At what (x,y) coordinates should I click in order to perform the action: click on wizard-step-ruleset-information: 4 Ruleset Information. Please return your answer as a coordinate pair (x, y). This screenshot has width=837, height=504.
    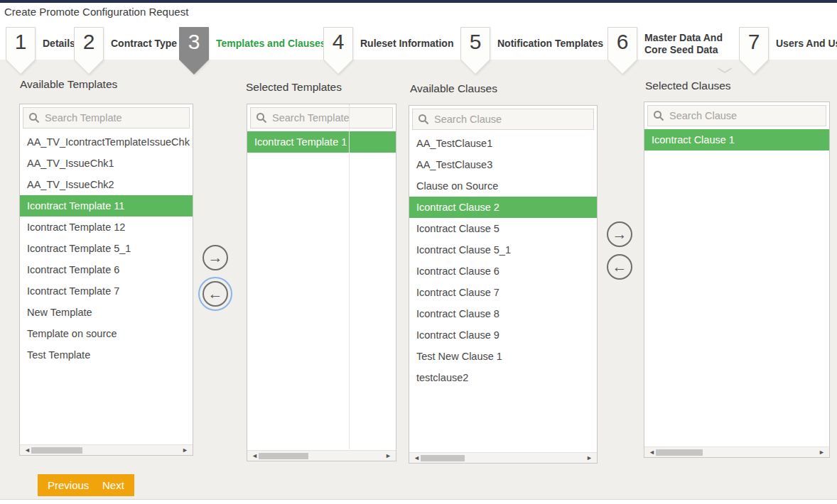
    Looking at the image, I should click on (388, 51).